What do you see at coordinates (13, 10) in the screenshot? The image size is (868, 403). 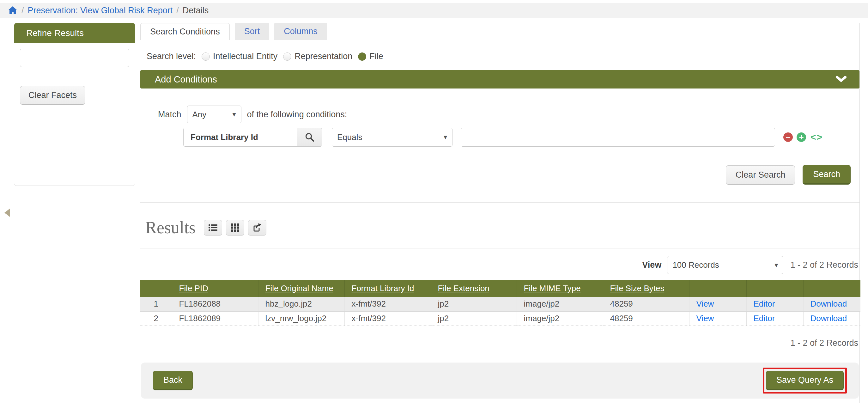 I see `home-icon` at bounding box center [13, 10].